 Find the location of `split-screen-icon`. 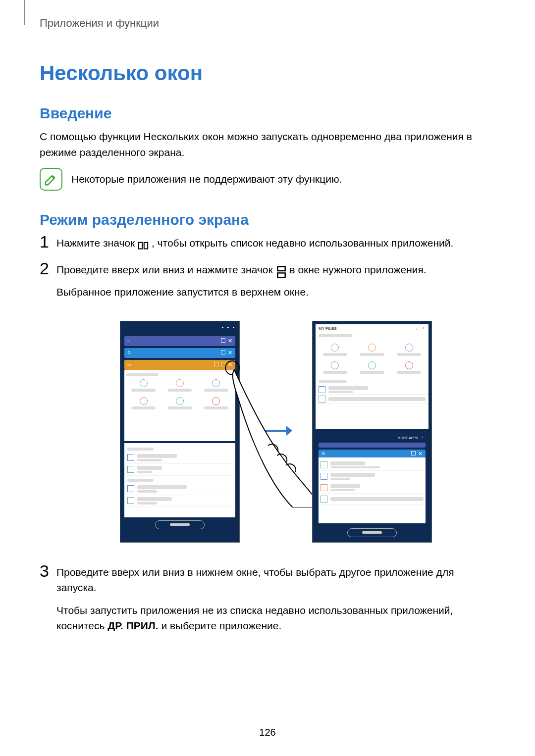

split-screen-icon is located at coordinates (281, 270).